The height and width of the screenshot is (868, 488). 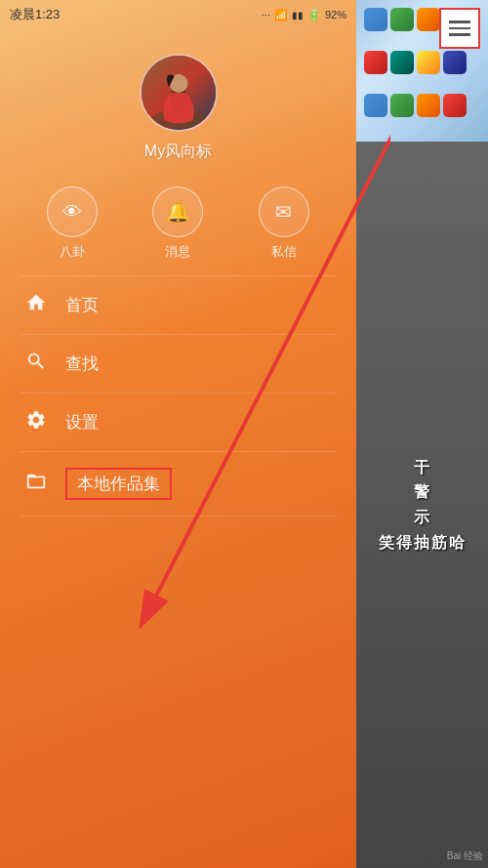 I want to click on gossip-circle: 👁, so click(x=72, y=212).